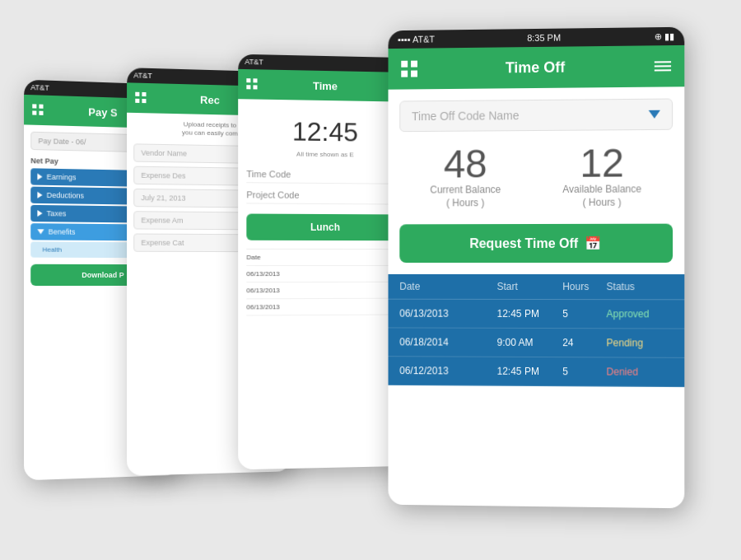  I want to click on table-row-approved: 06/13/2013 12:45 PM 5 Approved, so click(537, 315).